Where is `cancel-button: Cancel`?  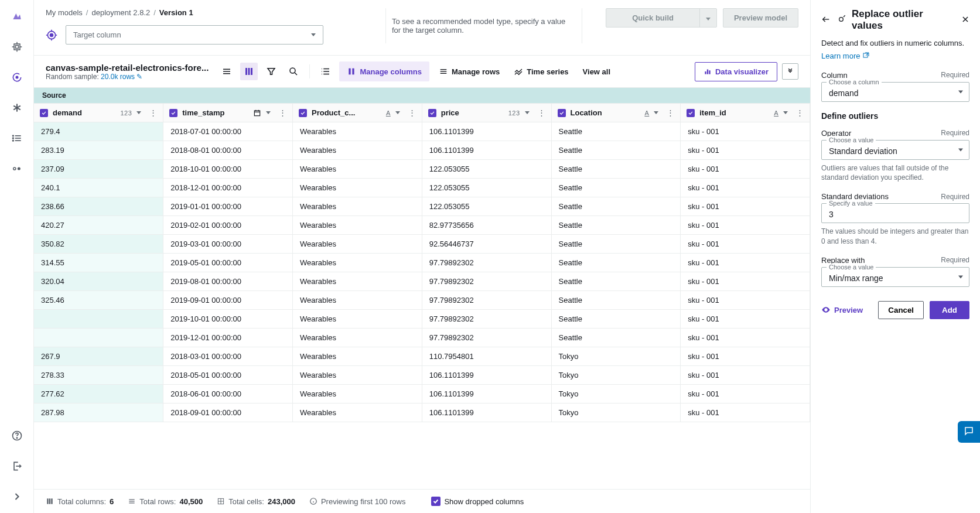 cancel-button: Cancel is located at coordinates (901, 310).